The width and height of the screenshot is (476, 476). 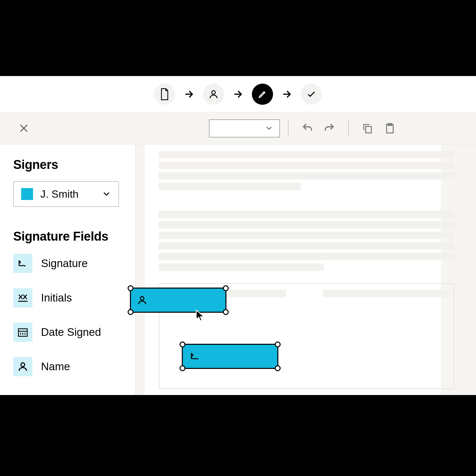 I want to click on field-label: Signature, so click(x=64, y=263).